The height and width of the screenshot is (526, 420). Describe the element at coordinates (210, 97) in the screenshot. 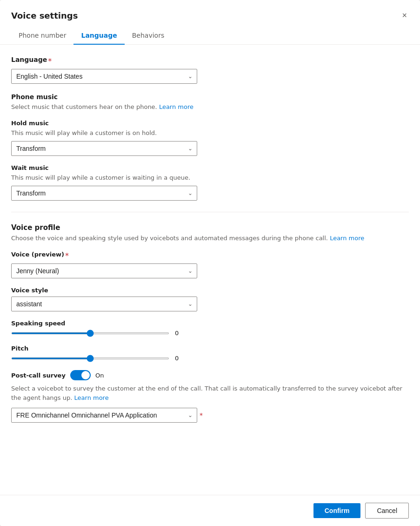

I see `phone-music-title: Phone music` at that location.